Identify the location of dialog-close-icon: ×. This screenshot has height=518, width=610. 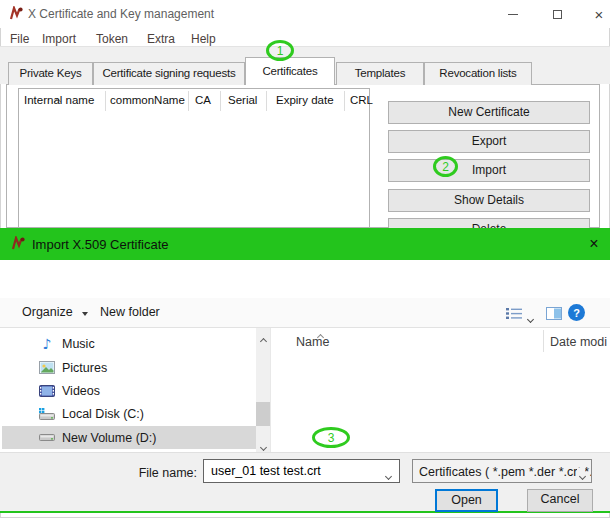
(594, 244).